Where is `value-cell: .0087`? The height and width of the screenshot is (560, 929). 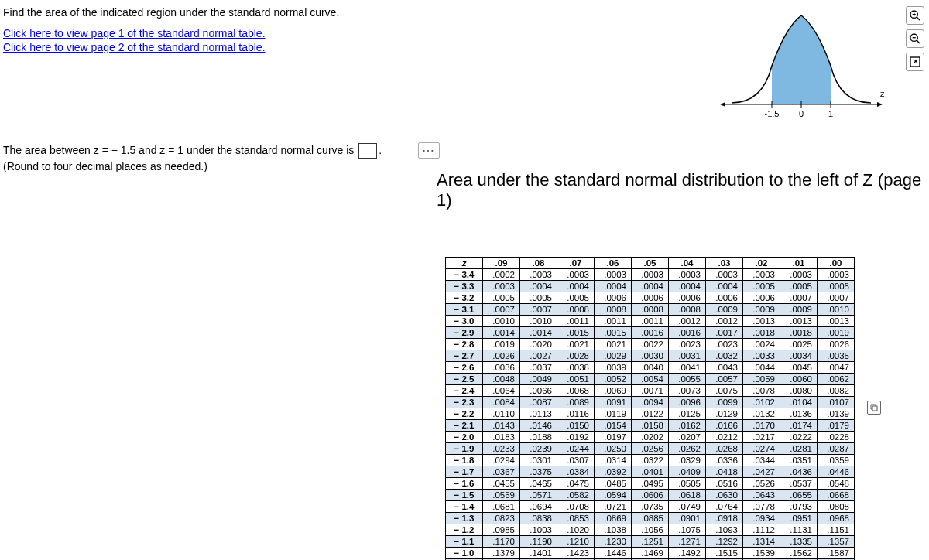
value-cell: .0087 is located at coordinates (539, 402).